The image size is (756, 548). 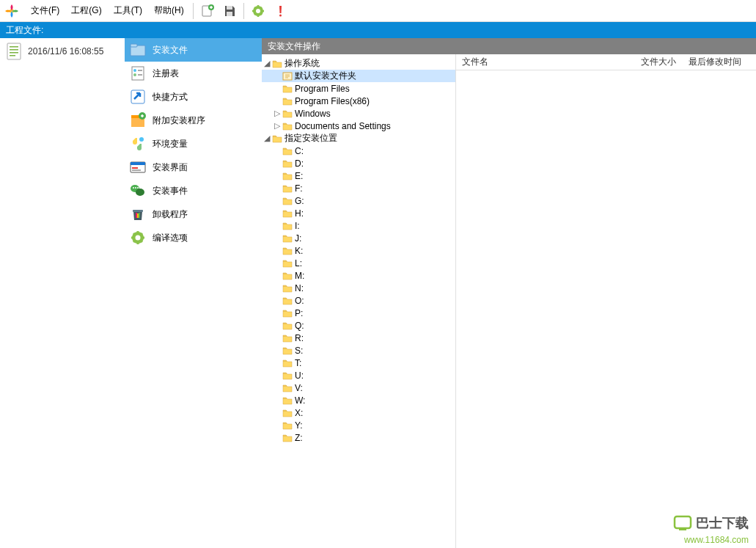 I want to click on warning-button, so click(x=280, y=11).